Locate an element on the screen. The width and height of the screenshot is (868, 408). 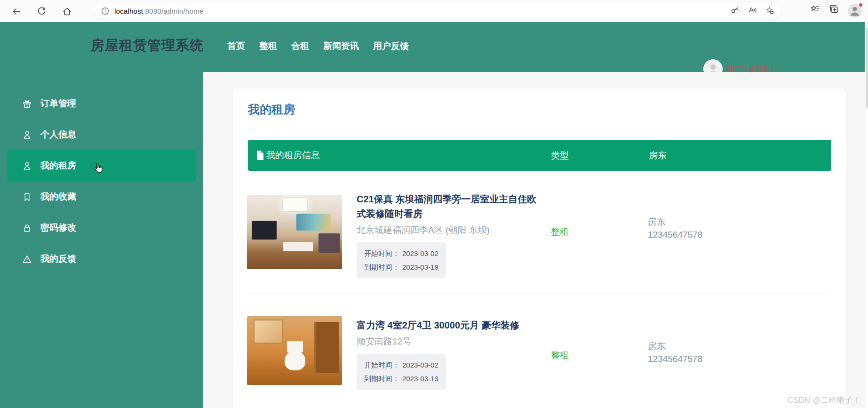
top-navigation: 首页 整租 合租 新闻资讯 用户反馈 is located at coordinates (318, 46).